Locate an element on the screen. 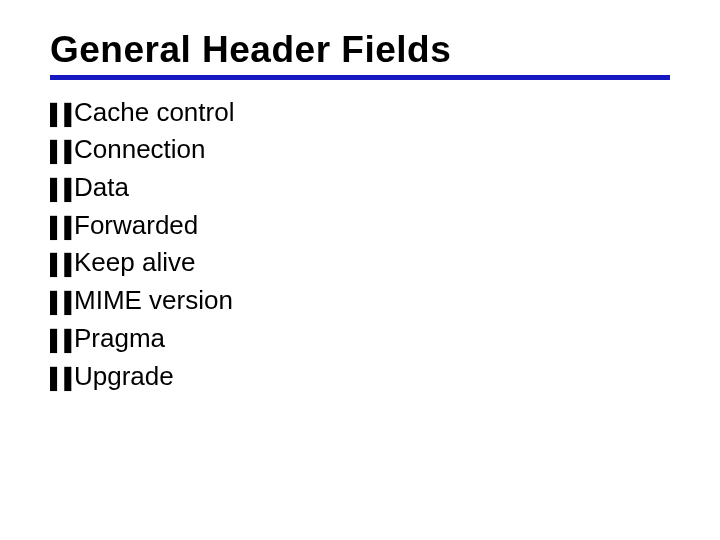  list-item-label: Keep alive is located at coordinates (134, 263).